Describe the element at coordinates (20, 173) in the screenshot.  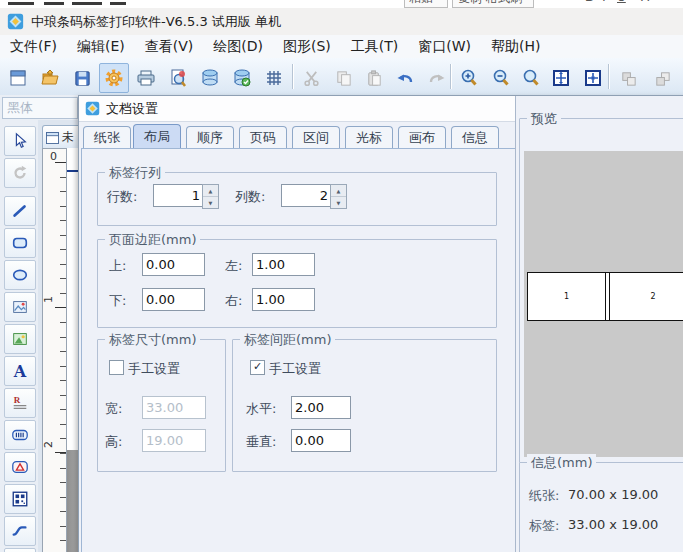
I see `rotate-tool-button` at that location.